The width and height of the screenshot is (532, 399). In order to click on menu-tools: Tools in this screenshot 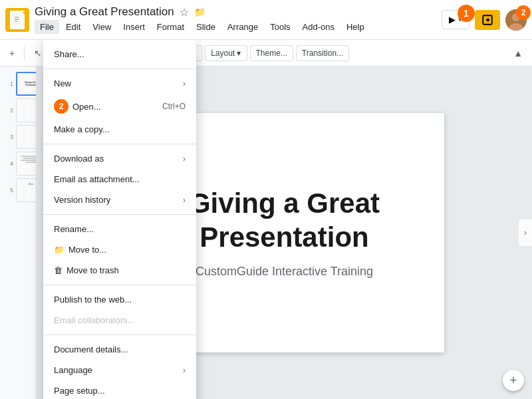, I will do `click(280, 27)`.